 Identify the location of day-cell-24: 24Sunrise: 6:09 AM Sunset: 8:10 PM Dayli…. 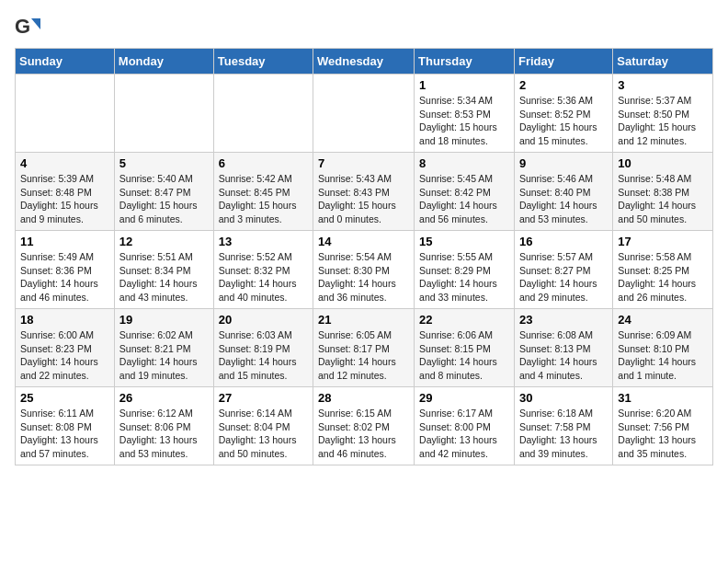
(664, 348).